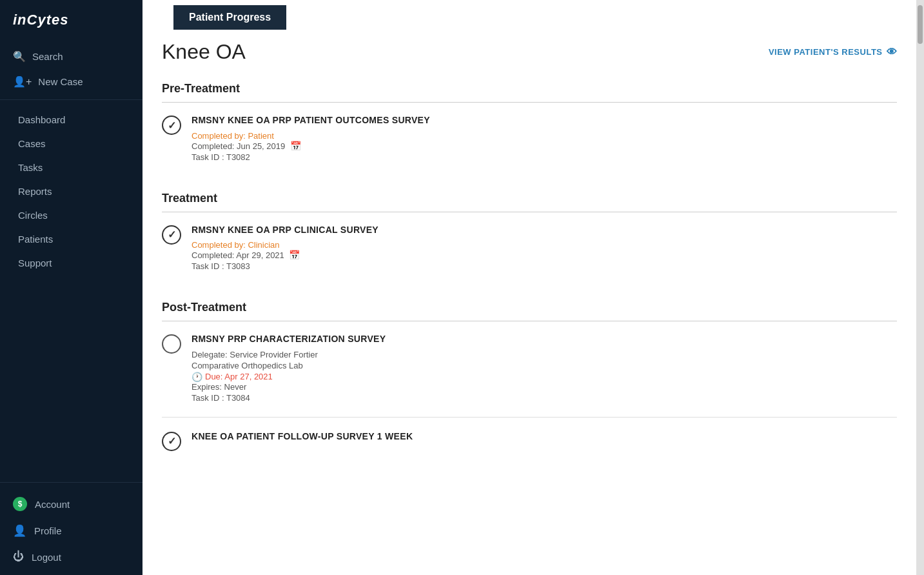  What do you see at coordinates (19, 57) in the screenshot?
I see `search-icon: 🔍` at bounding box center [19, 57].